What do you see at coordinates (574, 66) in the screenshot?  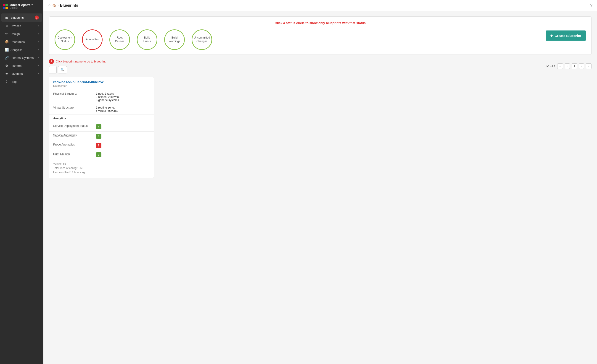 I see `pagination-current-button: 1` at bounding box center [574, 66].